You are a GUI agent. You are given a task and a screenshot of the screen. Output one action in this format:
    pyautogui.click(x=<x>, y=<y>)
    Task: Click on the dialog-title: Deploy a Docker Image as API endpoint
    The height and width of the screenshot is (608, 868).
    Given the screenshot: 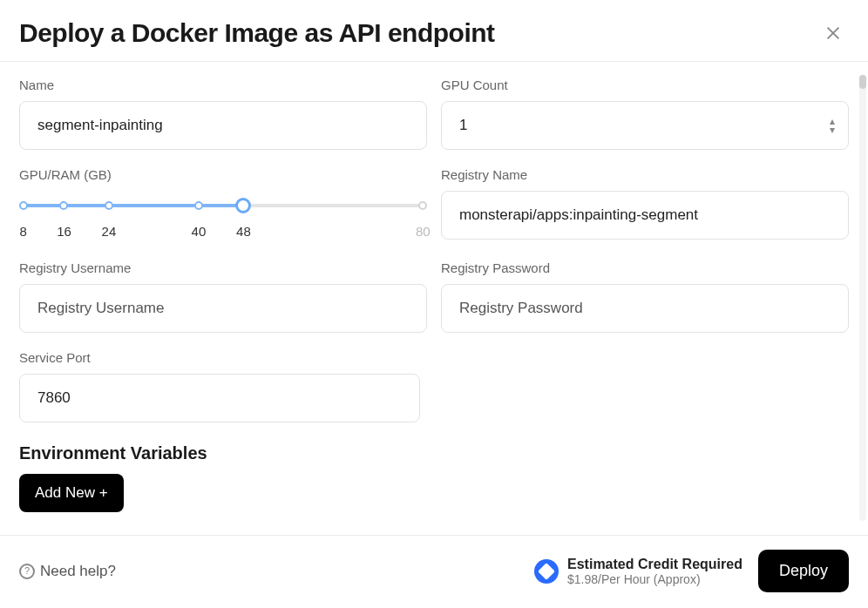 What is the action you would take?
    pyautogui.click(x=257, y=33)
    